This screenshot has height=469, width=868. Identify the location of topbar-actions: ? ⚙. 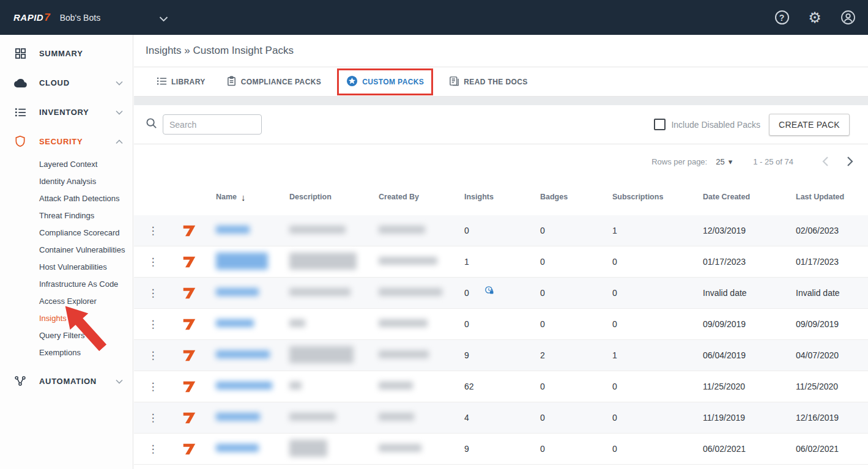
(821, 18).